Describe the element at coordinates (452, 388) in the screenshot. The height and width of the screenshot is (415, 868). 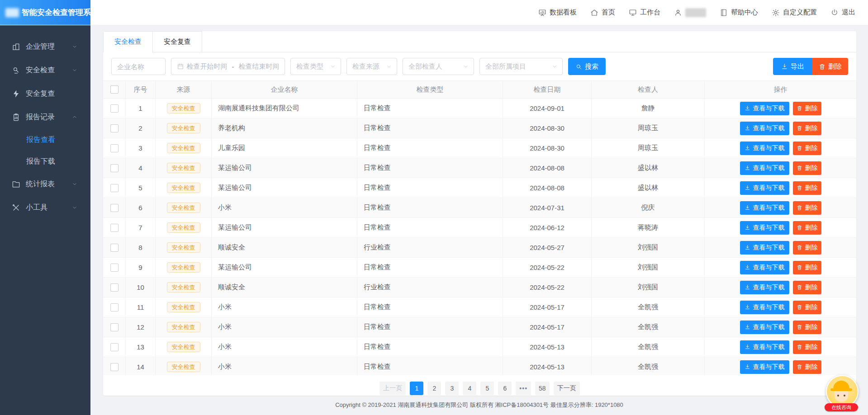
I see `pagination-page-3: 3` at that location.